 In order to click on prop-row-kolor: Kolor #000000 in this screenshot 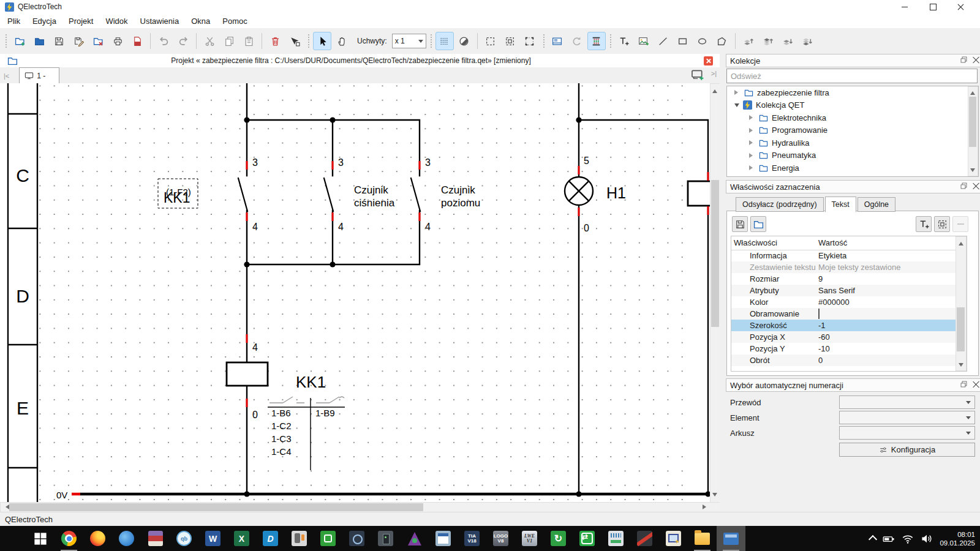, I will do `click(843, 302)`.